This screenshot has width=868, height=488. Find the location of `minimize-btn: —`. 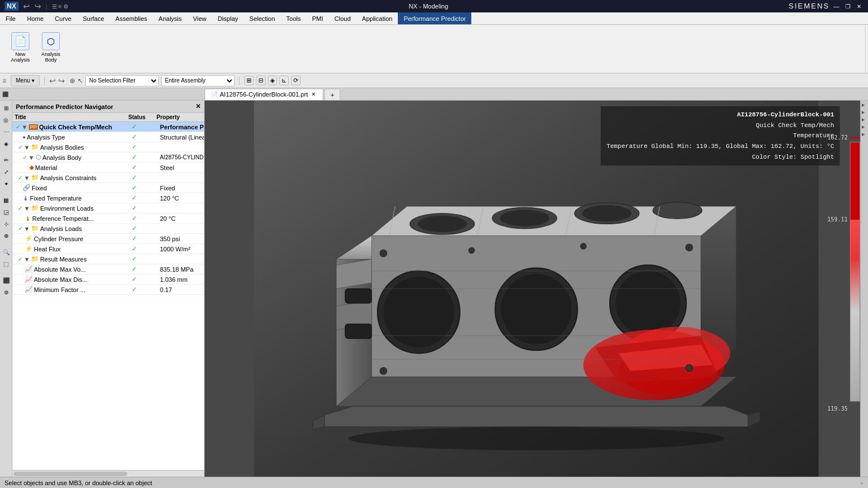

minimize-btn: — is located at coordinates (836, 6).